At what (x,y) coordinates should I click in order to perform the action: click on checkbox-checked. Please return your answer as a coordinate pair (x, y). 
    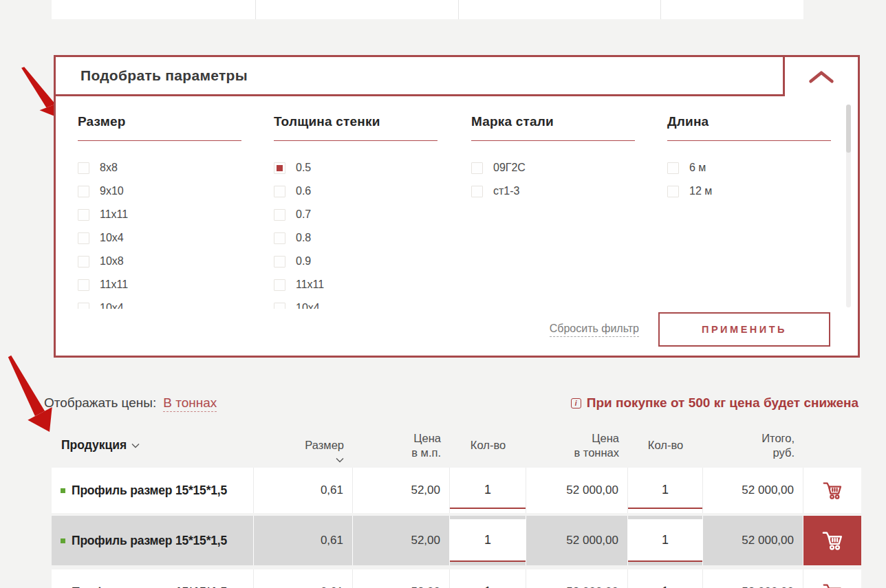
    Looking at the image, I should click on (279, 168).